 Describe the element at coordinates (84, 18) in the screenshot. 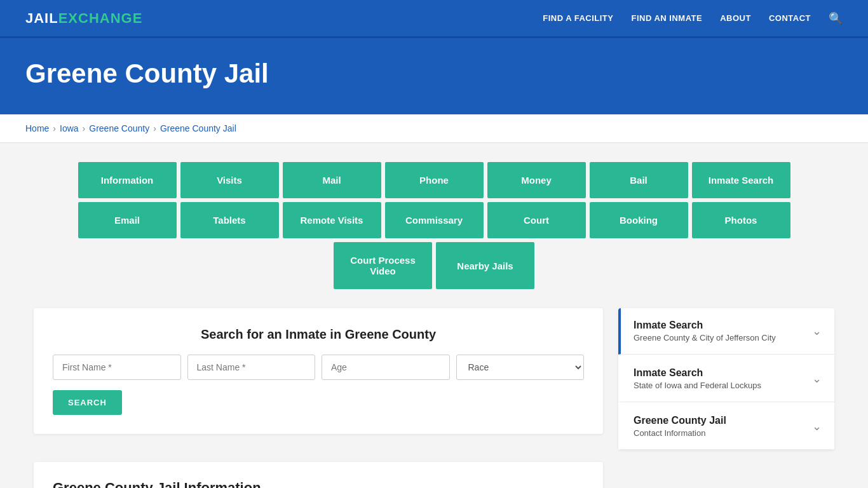

I see `site-logo: JAILEXCHANGE` at that location.